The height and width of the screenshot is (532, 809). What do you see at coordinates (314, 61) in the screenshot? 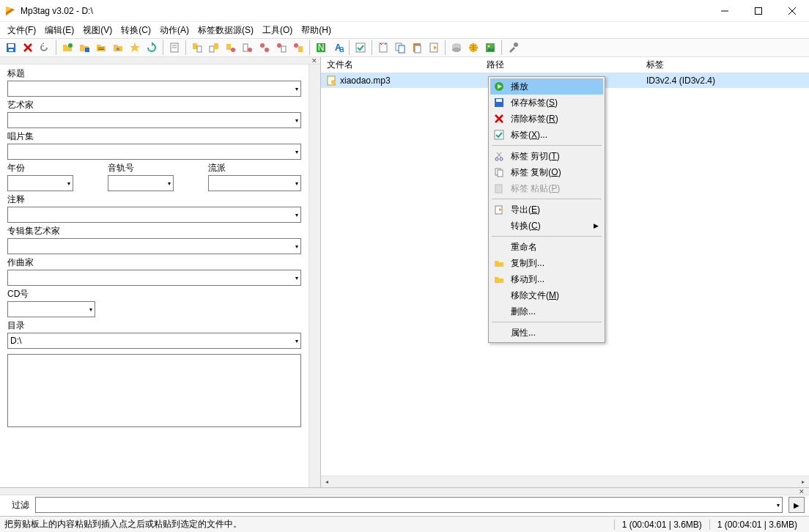
I see `panel-close-icon: ✕` at bounding box center [314, 61].